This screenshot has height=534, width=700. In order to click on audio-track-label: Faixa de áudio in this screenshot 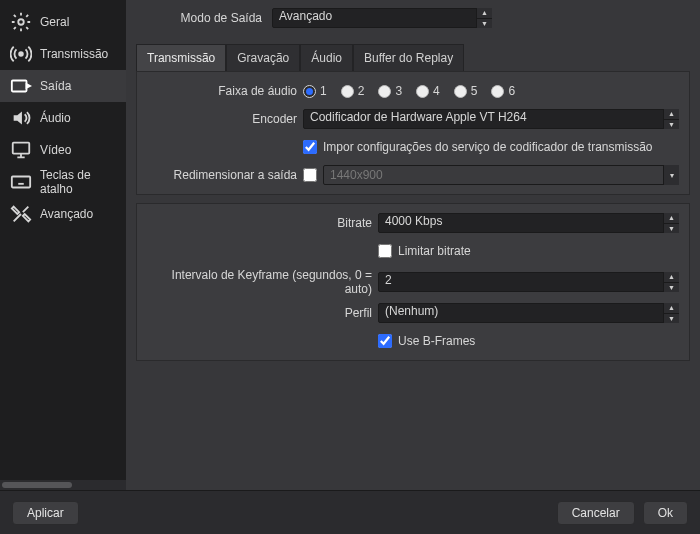, I will do `click(222, 91)`.